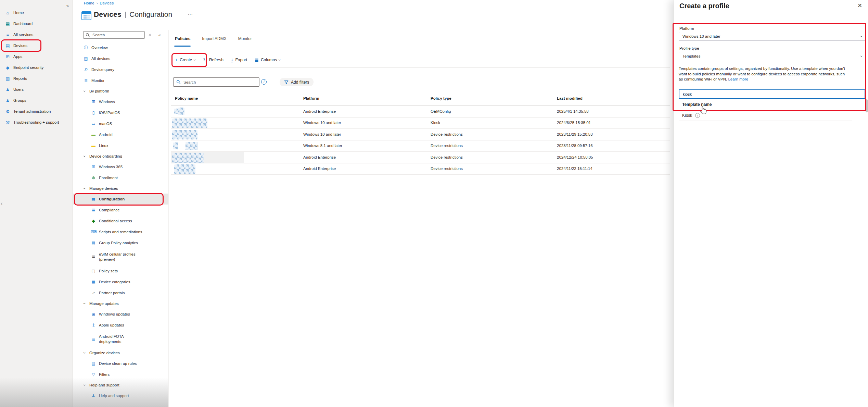 Image resolution: width=868 pixels, height=407 pixels. Describe the element at coordinates (36, 122) in the screenshot. I see `nav-item-troubleshooting-support: ⚒Troubleshooting + support` at that location.